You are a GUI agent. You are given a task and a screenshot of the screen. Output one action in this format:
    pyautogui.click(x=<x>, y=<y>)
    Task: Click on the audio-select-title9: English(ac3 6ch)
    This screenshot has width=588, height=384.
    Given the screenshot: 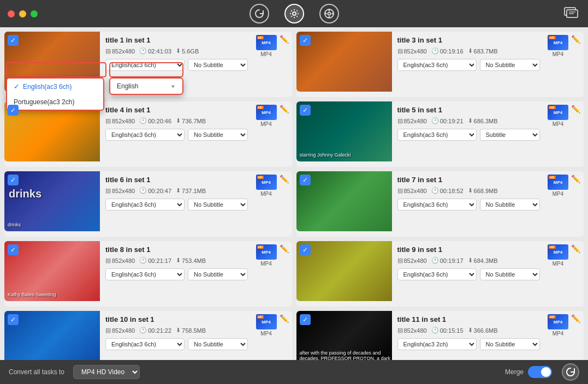 What is the action you would take?
    pyautogui.click(x=437, y=274)
    